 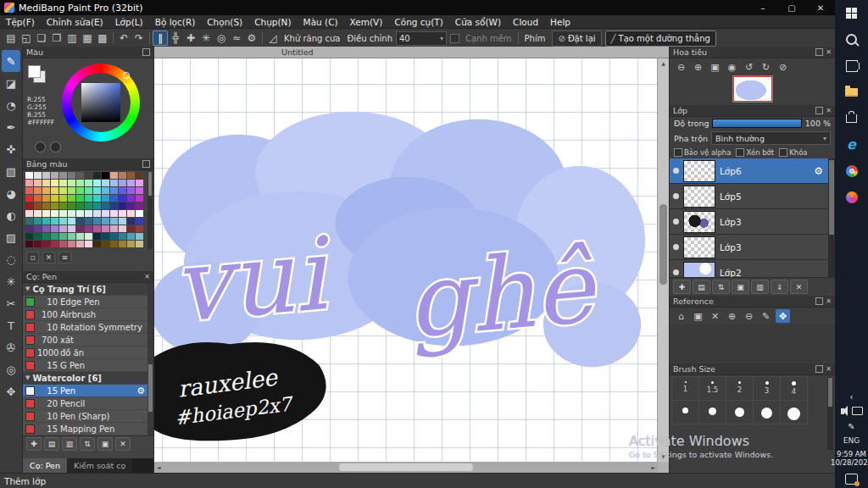 What do you see at coordinates (20, 22) in the screenshot?
I see `menu-item: Tệp(F)` at bounding box center [20, 22].